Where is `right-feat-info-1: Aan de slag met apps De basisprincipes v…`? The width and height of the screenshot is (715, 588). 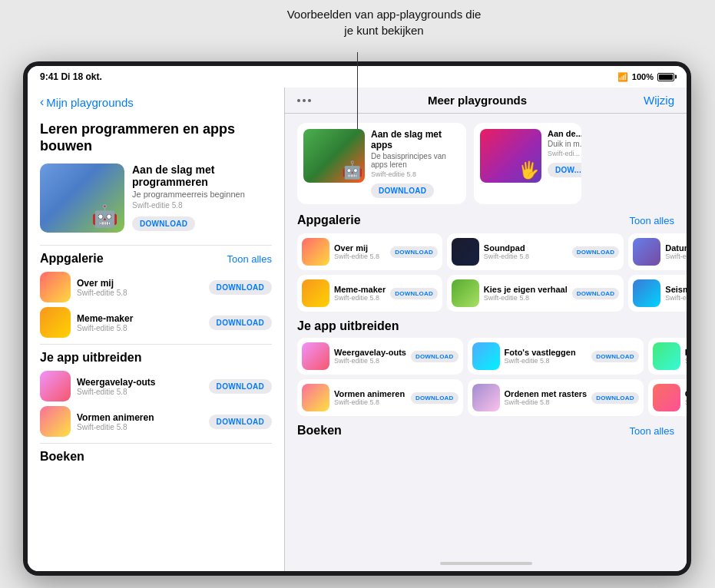
right-feat-info-1: Aan de slag met apps De basisprincipes v… is located at coordinates (415, 164).